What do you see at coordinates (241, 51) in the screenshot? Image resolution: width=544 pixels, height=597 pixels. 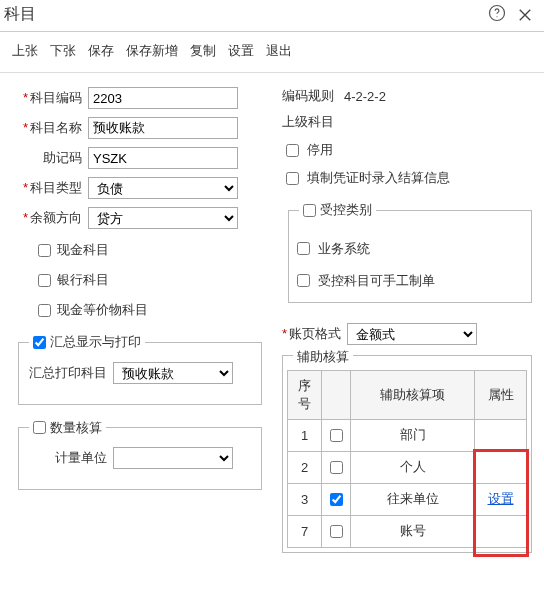 I see `settings-button: 设置` at bounding box center [241, 51].